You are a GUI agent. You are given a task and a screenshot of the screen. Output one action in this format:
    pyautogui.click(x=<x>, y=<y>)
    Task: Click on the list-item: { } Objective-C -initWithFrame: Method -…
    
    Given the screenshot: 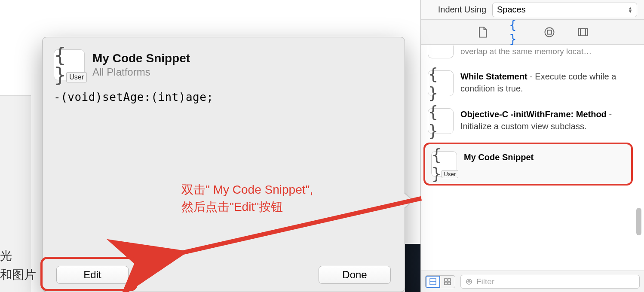 What is the action you would take?
    pyautogui.click(x=528, y=121)
    